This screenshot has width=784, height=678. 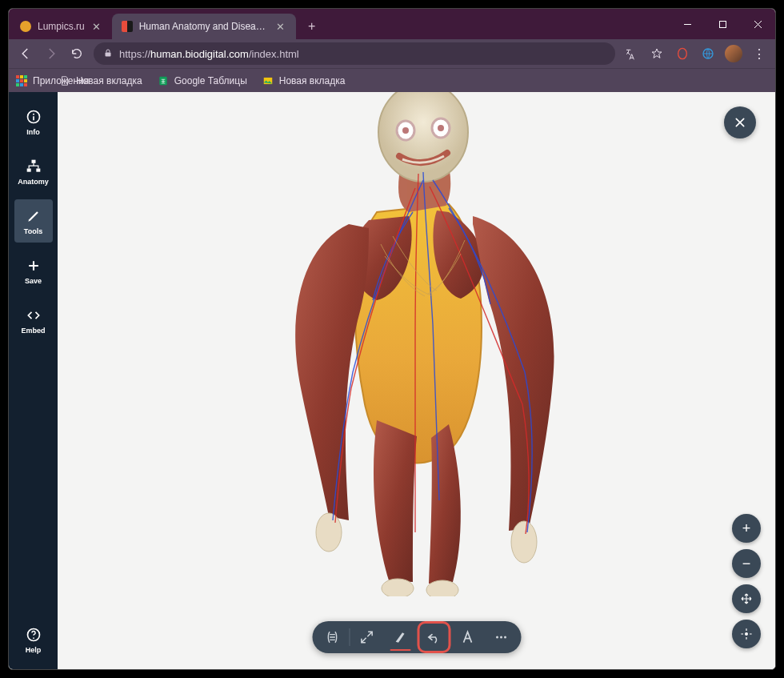 I want to click on hierarchy-icon, so click(x=34, y=166).